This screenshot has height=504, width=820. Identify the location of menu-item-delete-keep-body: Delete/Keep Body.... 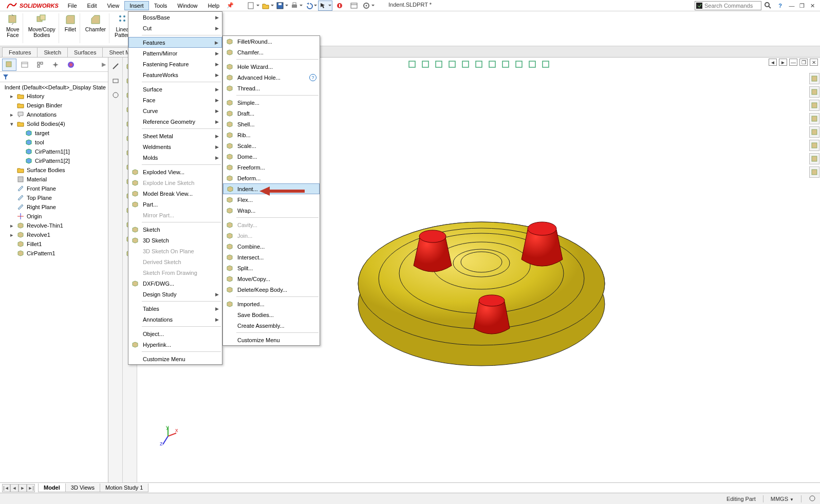
(271, 290).